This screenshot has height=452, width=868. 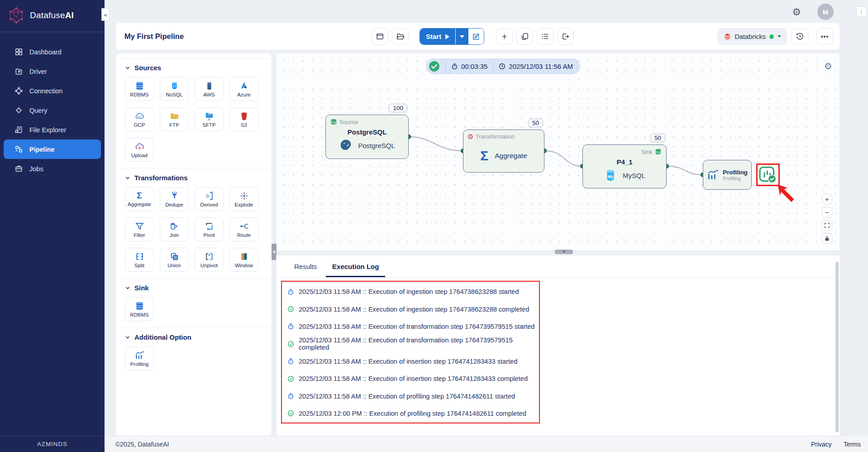 What do you see at coordinates (52, 91) in the screenshot?
I see `sidebar-item-connection: Connection` at bounding box center [52, 91].